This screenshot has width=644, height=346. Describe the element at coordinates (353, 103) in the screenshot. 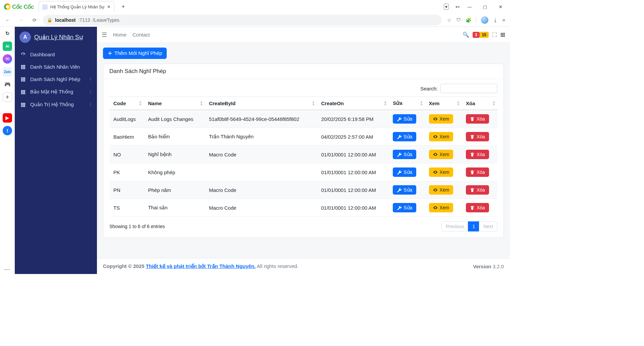

I see `column-header: CreateOn▴▾` at that location.